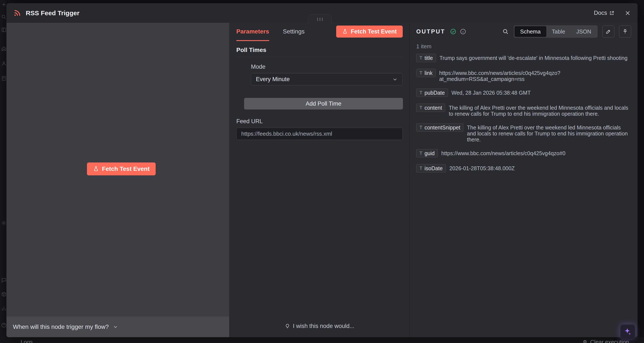  Describe the element at coordinates (327, 67) in the screenshot. I see `mode-label: Mode` at that location.